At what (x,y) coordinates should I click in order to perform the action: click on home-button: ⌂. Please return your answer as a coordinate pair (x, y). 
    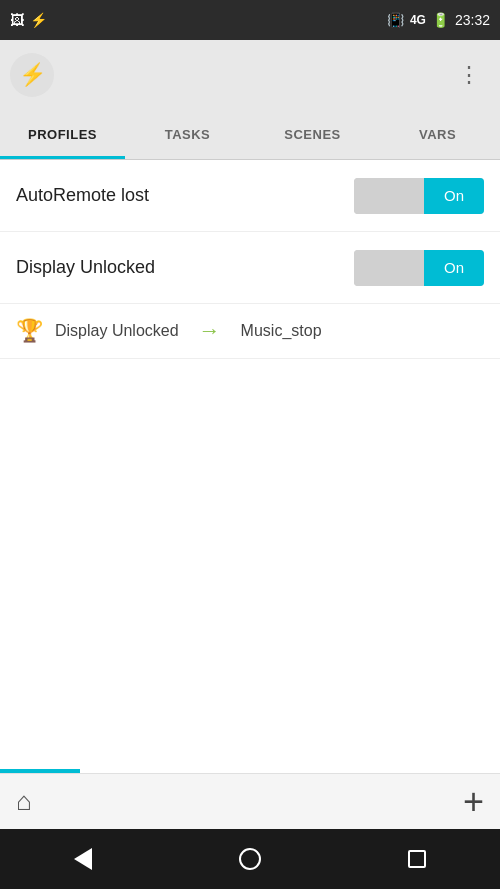
    Looking at the image, I should click on (24, 802).